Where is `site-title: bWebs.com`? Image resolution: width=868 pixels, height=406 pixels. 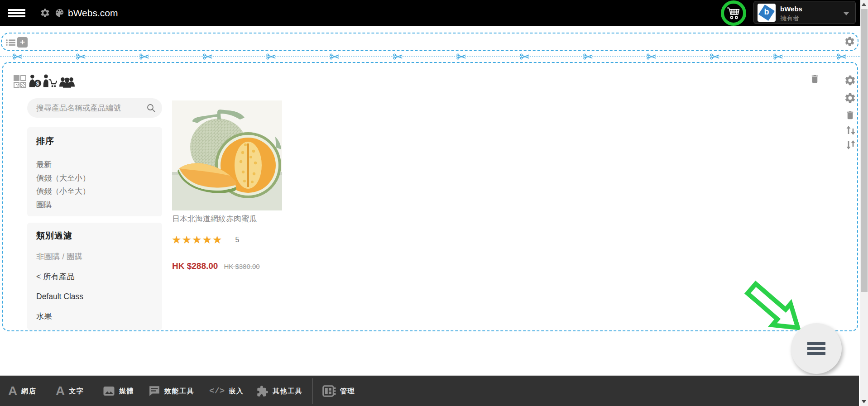 site-title: bWebs.com is located at coordinates (93, 13).